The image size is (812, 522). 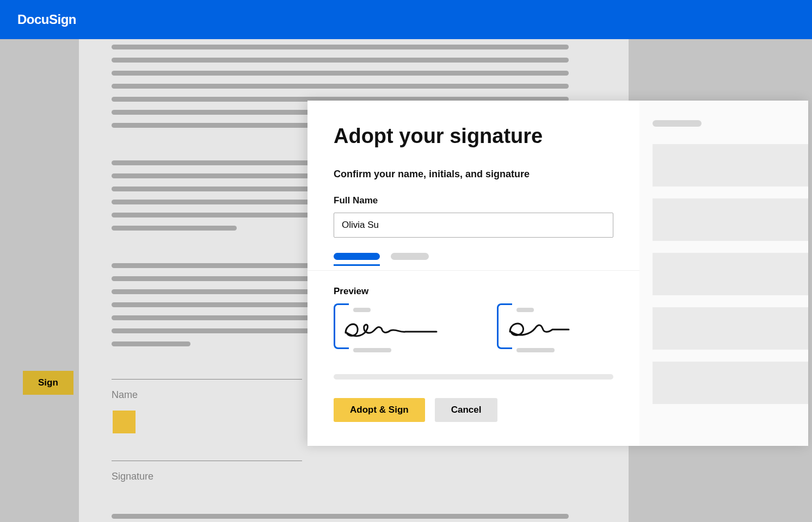 What do you see at coordinates (48, 383) in the screenshot?
I see `sign-here-tag: Sign` at bounding box center [48, 383].